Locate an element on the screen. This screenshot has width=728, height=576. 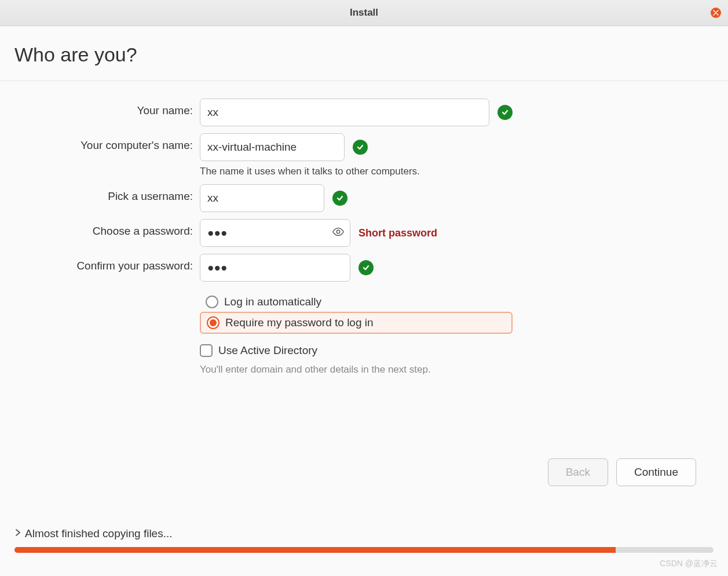
radio-login-auto: Log in automatically is located at coordinates (356, 302).